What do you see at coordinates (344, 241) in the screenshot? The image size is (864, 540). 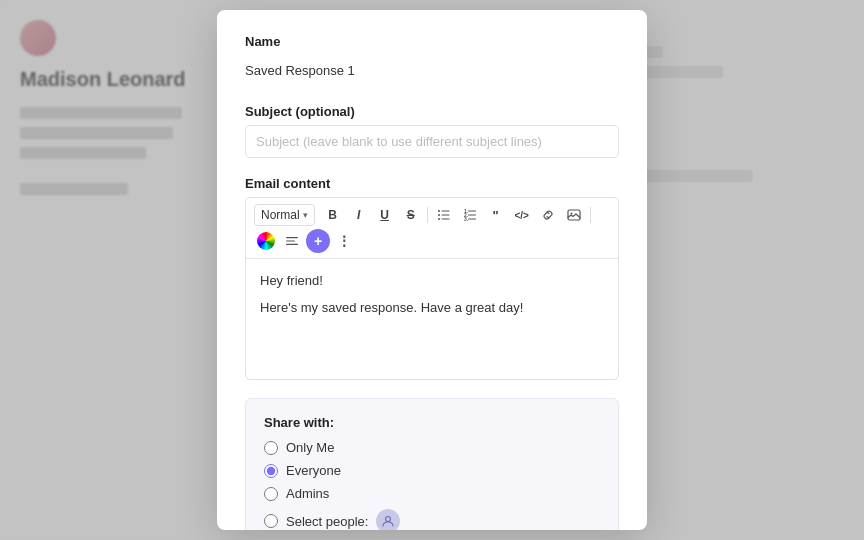 I see `more-options-button: ⋮` at bounding box center [344, 241].